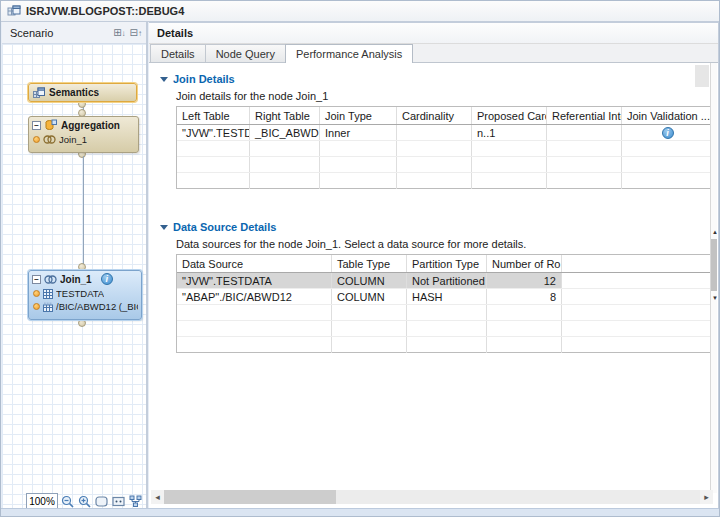 The image size is (720, 517). Describe the element at coordinates (510, 116) in the screenshot. I see `column-header-proposed-cardinality: Proposed Card...` at that location.